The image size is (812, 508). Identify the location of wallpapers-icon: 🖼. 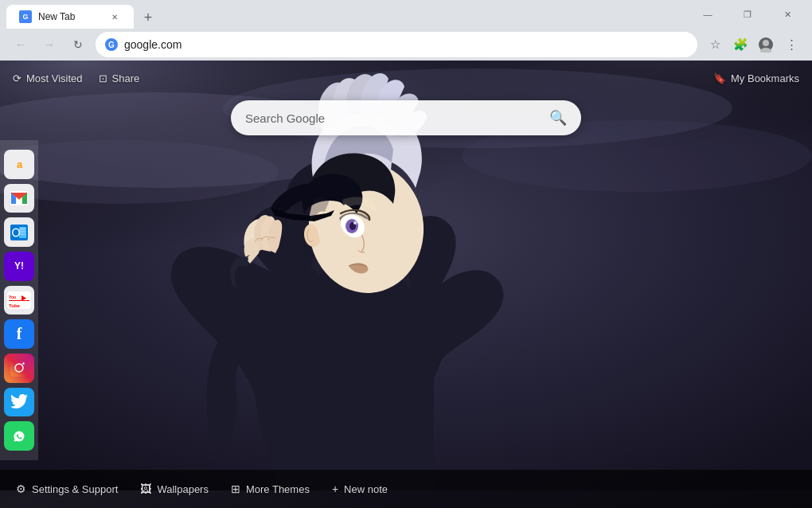
(146, 489).